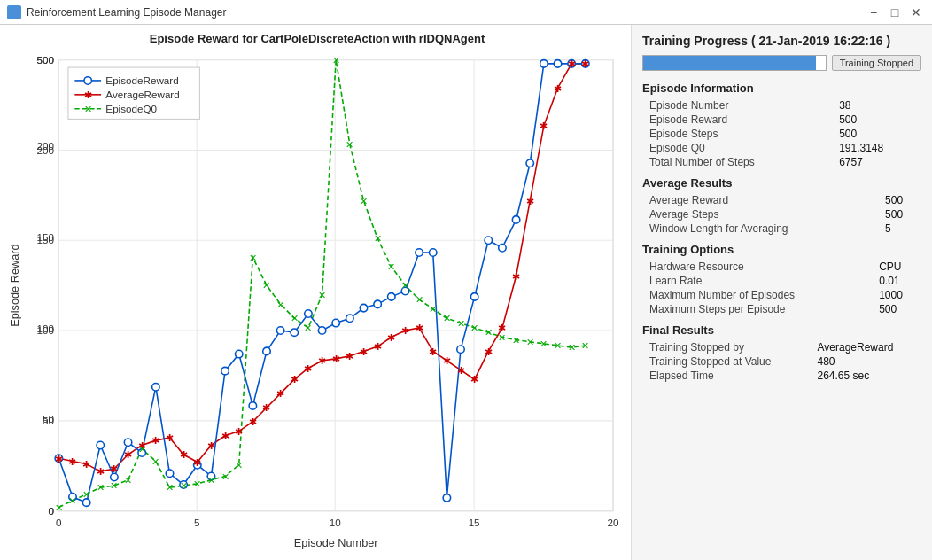 Image resolution: width=932 pixels, height=560 pixels. I want to click on svg-text: 15, so click(475, 523).